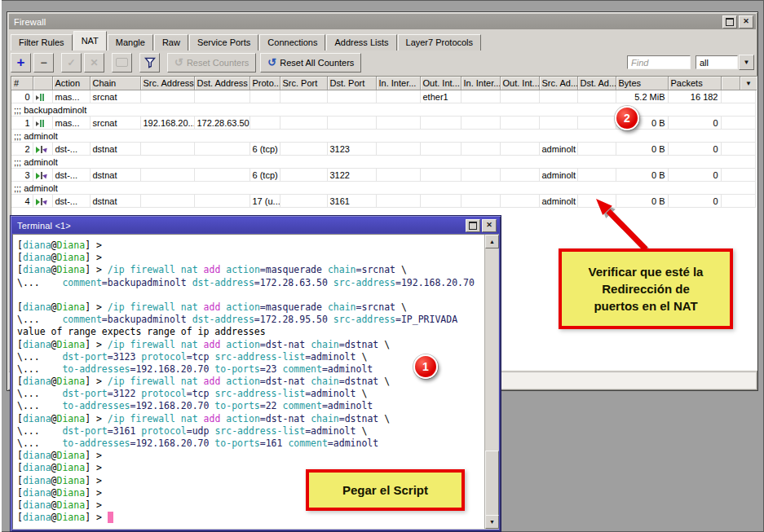  I want to click on comment-row: ;;; backupadminolt, so click(383, 110).